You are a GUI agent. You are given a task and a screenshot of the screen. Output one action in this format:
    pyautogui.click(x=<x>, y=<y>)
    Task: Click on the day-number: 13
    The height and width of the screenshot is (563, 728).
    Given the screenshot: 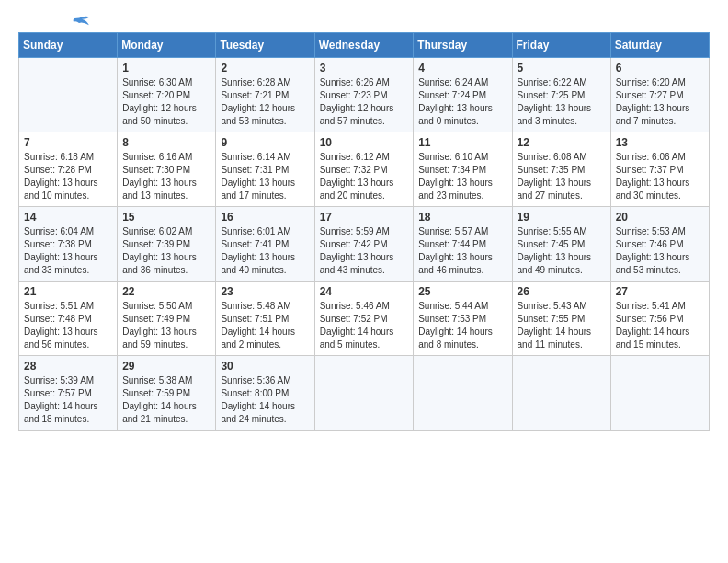 What is the action you would take?
    pyautogui.click(x=660, y=143)
    